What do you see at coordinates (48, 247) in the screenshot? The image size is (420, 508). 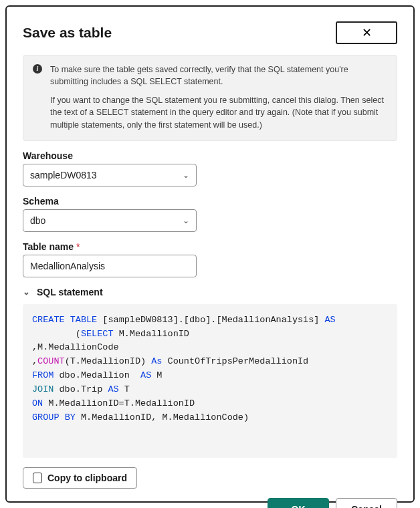 I see `table-name-label-text: Table name` at bounding box center [48, 247].